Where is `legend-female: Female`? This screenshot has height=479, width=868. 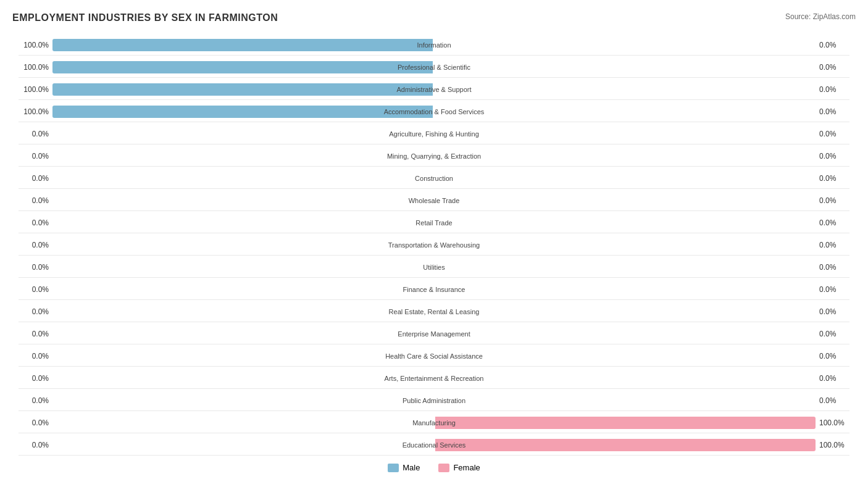
legend-female: Female is located at coordinates (459, 468).